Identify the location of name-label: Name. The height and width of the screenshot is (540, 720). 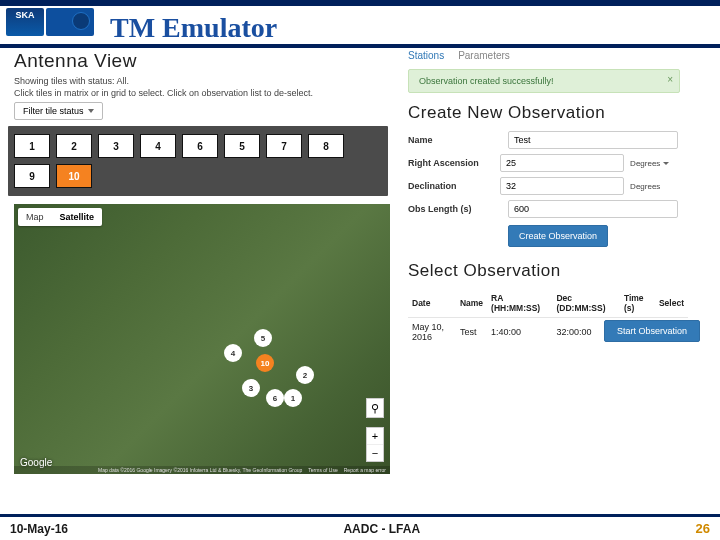
(458, 140).